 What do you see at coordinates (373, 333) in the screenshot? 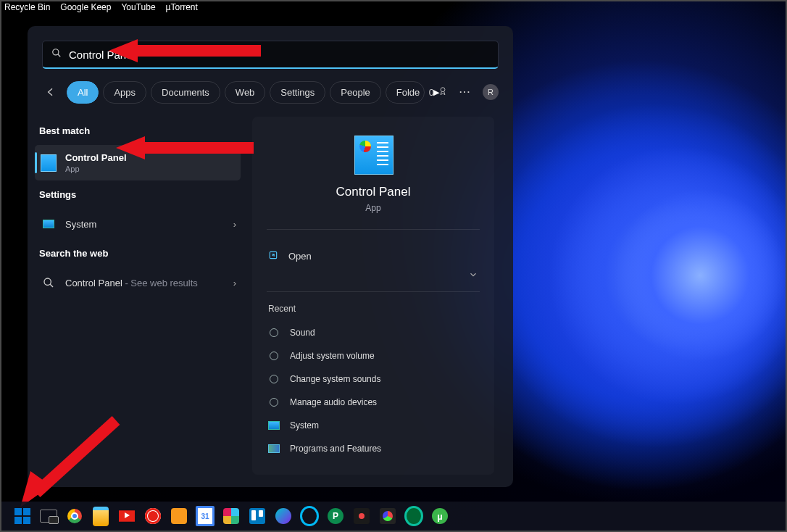
I see `recent-sound: Sound` at bounding box center [373, 333].